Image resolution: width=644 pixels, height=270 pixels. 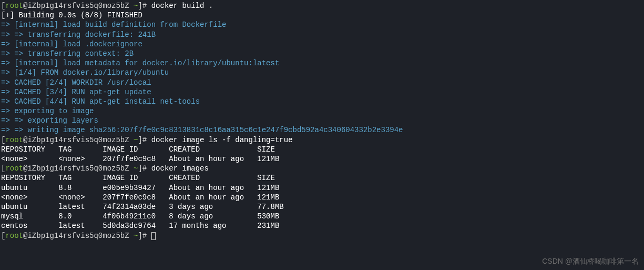 What do you see at coordinates (322, 6) in the screenshot?
I see `prompt-line-1: [root@iZbp1g14rsfvis5q0moz5bZ ~]# docker…` at bounding box center [322, 6].